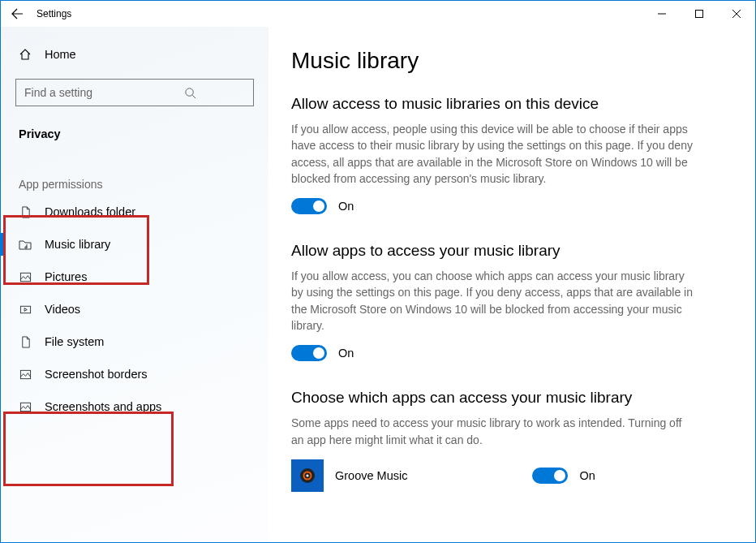  Describe the element at coordinates (509, 251) in the screenshot. I see `section2-title: Allow apps to access your music library` at that location.